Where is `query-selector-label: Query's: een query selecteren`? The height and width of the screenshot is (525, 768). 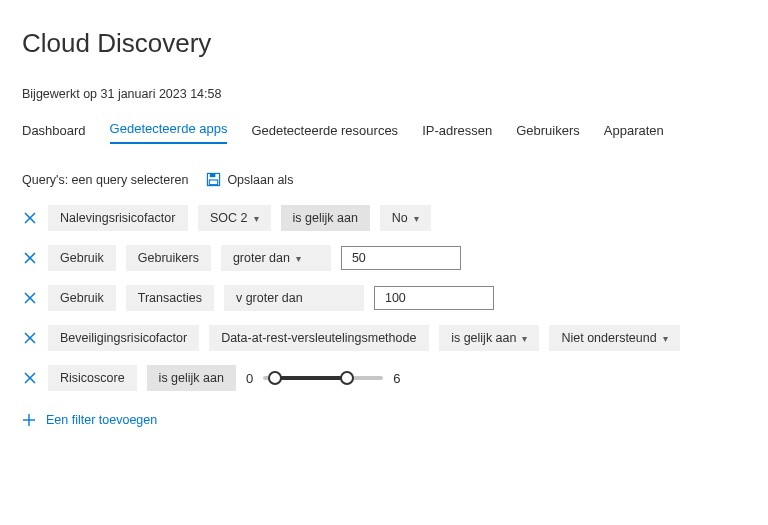 query-selector-label: Query's: een query selecteren is located at coordinates (105, 180).